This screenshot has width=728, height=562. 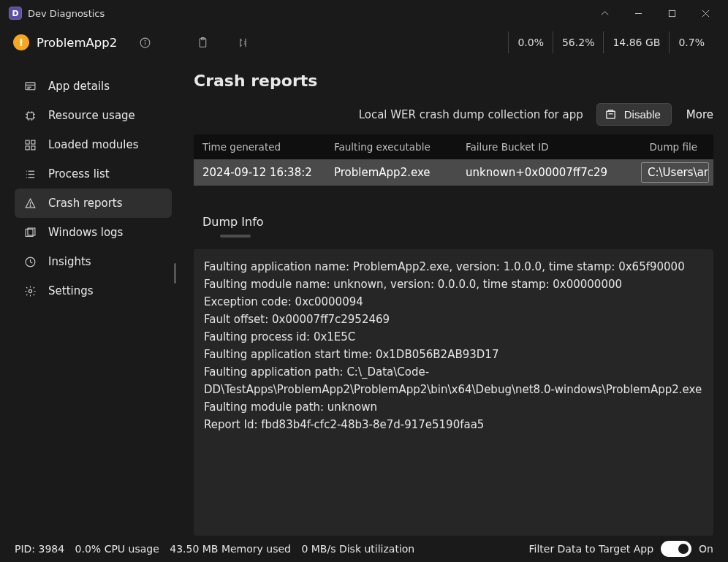 What do you see at coordinates (218, 549) in the screenshot?
I see `status-left: PID: 3984 0.0% CPU usage 43.50 MB Memory…` at bounding box center [218, 549].